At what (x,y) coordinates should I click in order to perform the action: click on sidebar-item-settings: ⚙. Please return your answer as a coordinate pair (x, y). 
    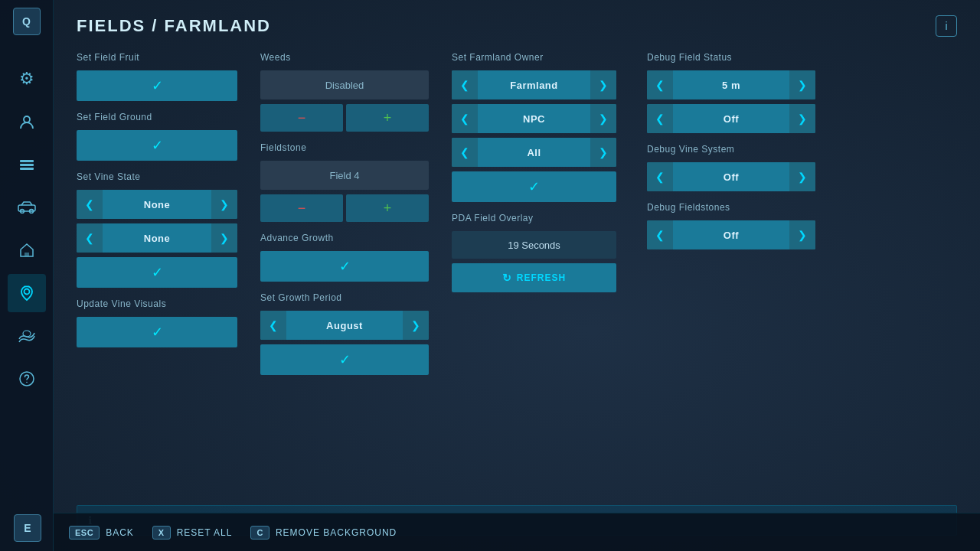
    Looking at the image, I should click on (27, 79).